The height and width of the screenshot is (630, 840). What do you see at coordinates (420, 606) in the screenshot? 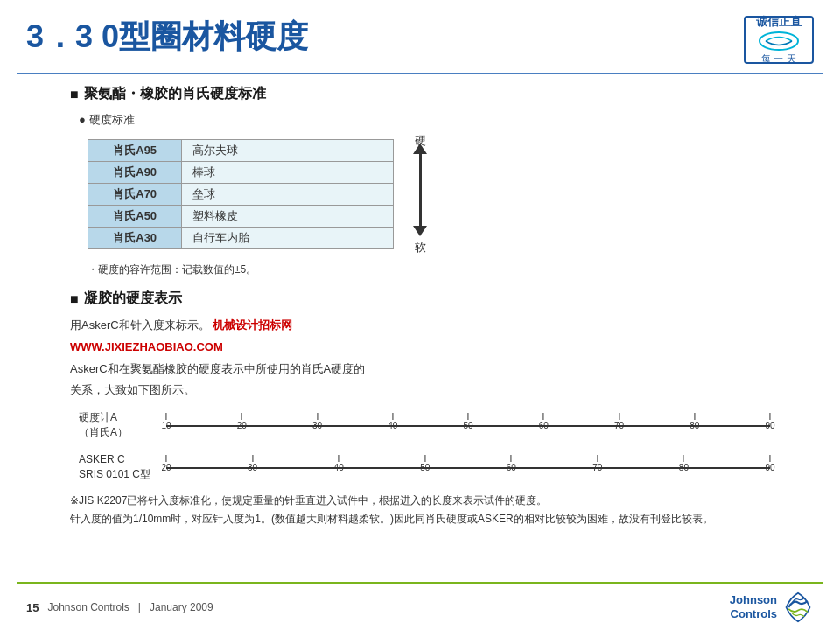
I see `footer: 15 Johnson Controls | January 2009 Johns…` at bounding box center [420, 606].